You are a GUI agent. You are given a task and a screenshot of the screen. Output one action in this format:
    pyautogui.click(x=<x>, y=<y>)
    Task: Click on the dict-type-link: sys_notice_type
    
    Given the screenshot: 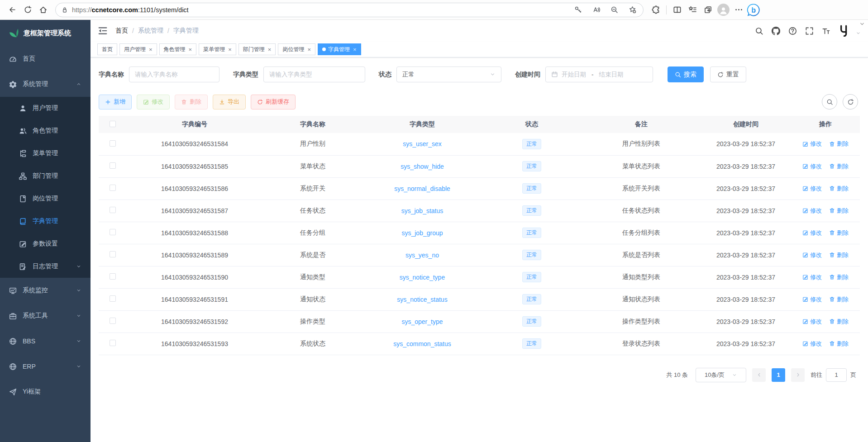 What is the action you would take?
    pyautogui.click(x=422, y=277)
    